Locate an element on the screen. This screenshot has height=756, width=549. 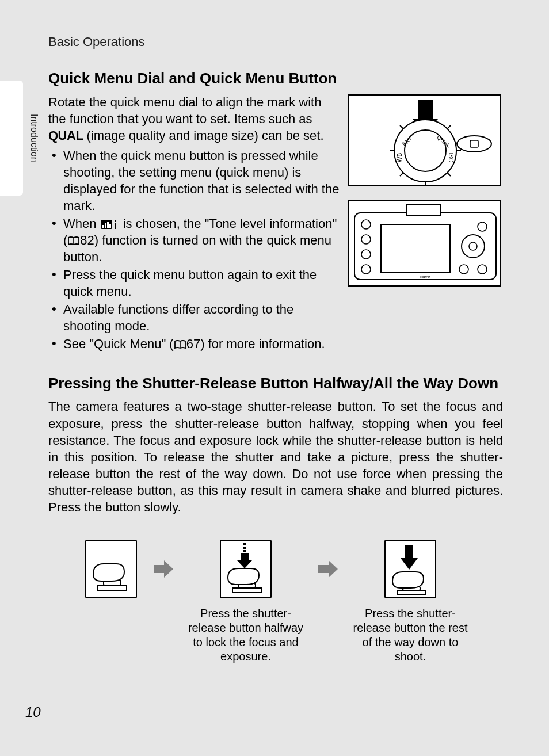
finger-rest-illustration is located at coordinates (111, 569).